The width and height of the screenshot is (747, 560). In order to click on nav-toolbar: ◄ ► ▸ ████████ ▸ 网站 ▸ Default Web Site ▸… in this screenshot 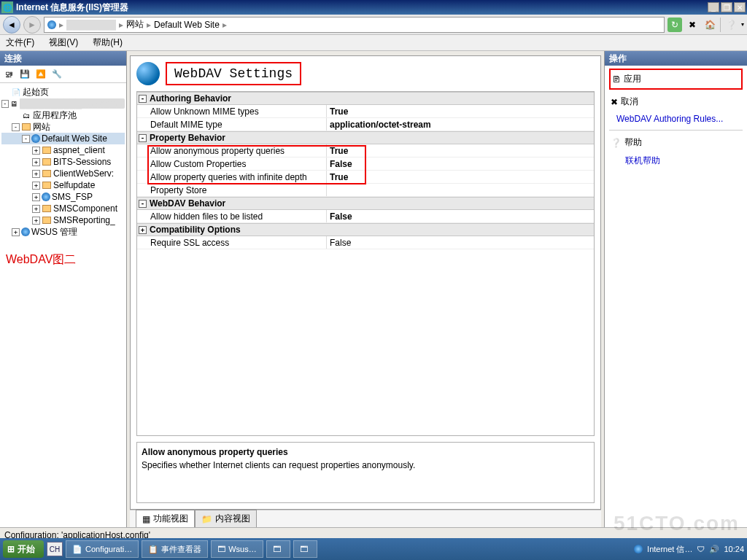, I will do `click(374, 25)`.